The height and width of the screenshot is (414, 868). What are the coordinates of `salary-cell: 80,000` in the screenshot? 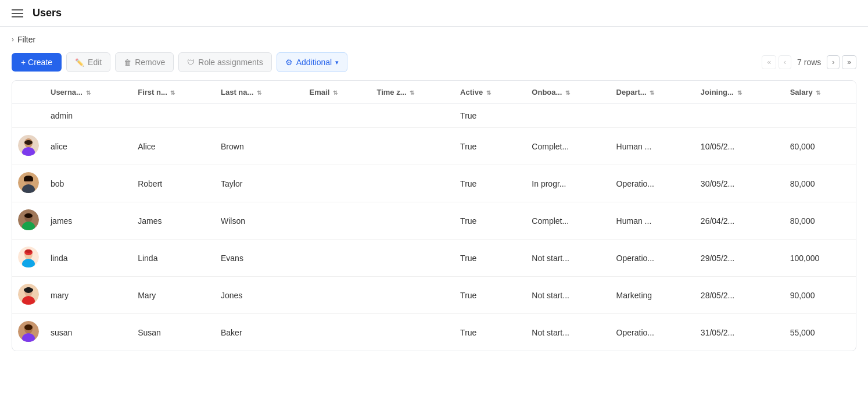 It's located at (820, 184).